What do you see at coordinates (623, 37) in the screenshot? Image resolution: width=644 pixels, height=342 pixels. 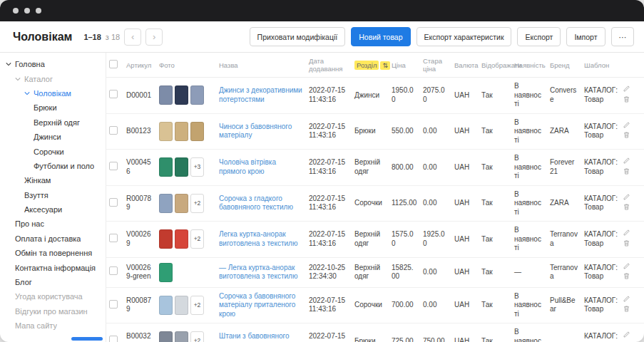 I see `more-actions-button: ⋯` at bounding box center [623, 37].